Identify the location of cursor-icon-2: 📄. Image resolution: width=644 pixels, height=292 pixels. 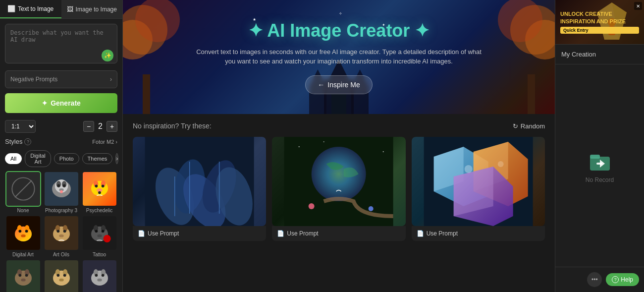
(280, 234).